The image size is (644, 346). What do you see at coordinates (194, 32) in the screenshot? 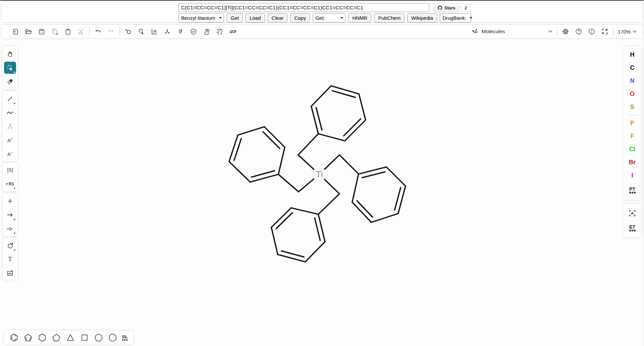
I see `check-structure-icon` at bounding box center [194, 32].